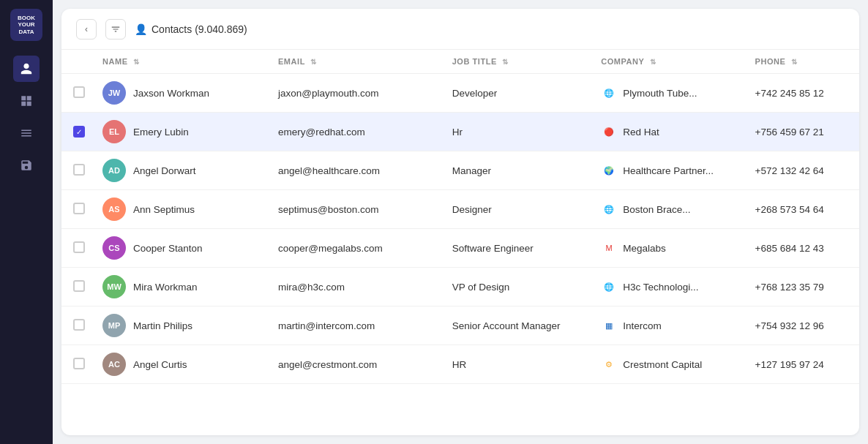 This screenshot has width=868, height=444. Describe the element at coordinates (801, 249) in the screenshot. I see `cell-phone: +685 684 12 43` at that location.